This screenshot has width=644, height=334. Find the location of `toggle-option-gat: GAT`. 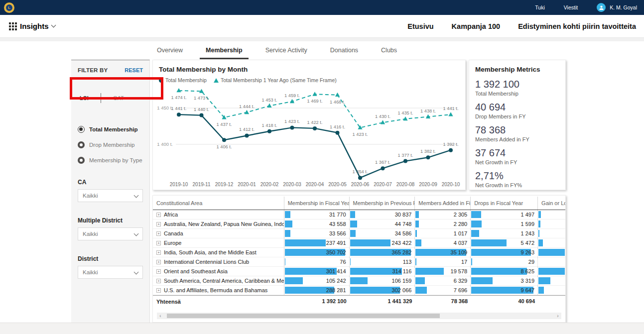

toggle-option-gat: GAT is located at coordinates (119, 98).